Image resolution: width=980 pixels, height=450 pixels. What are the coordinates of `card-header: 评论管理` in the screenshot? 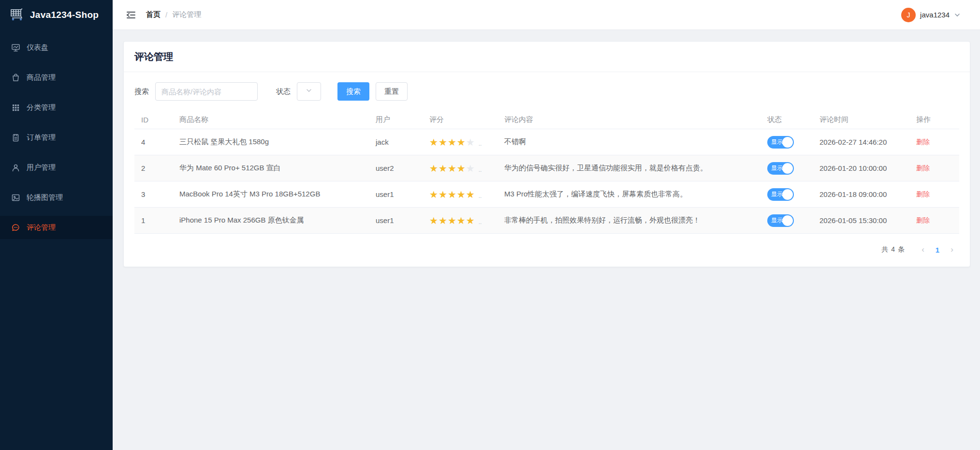 It's located at (547, 57).